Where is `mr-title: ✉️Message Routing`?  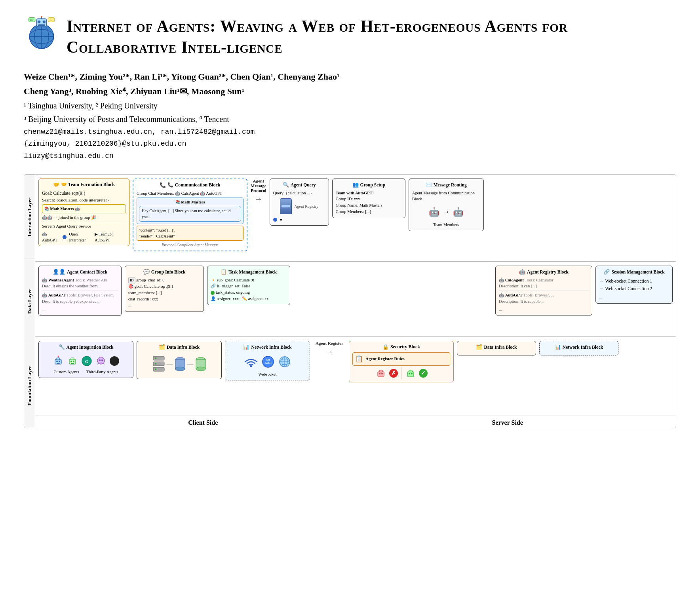
mr-title: ✉️Message Routing is located at coordinates (446, 185).